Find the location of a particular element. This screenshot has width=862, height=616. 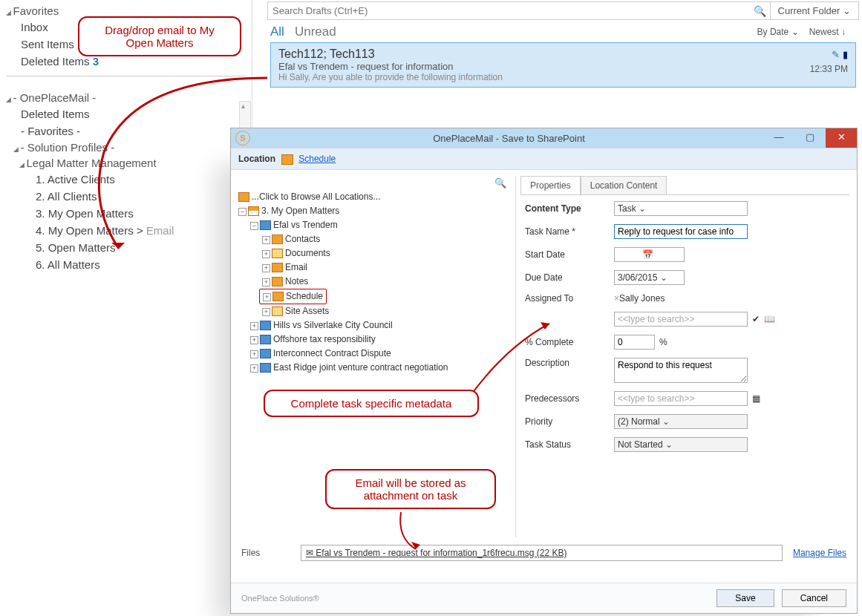

search-input is located at coordinates (509, 10).